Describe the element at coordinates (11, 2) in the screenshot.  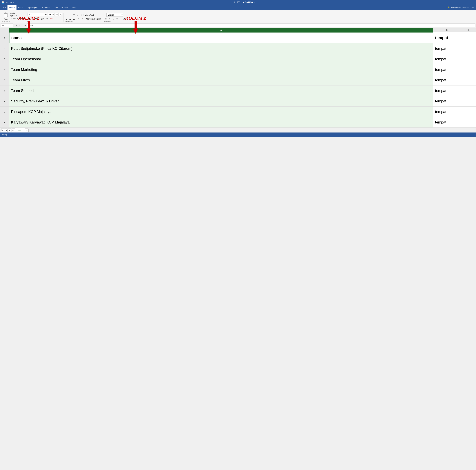
I see `redo-button: ↪` at that location.